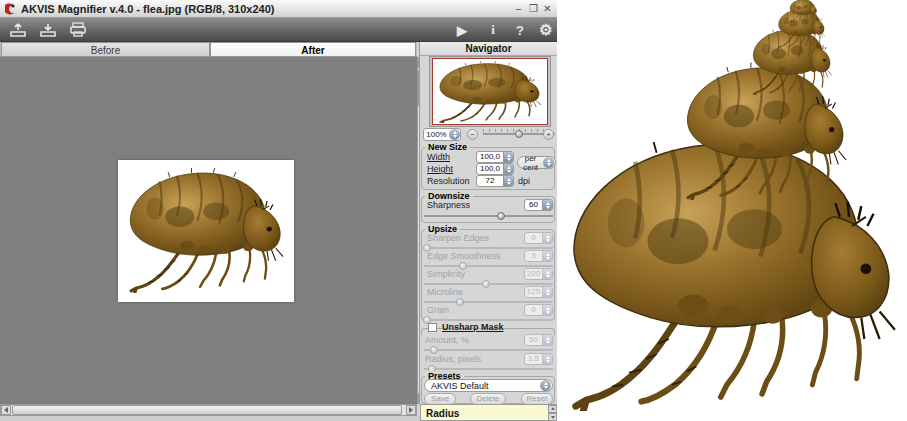  What do you see at coordinates (534, 8) in the screenshot?
I see `maximize-button: ❐` at bounding box center [534, 8].